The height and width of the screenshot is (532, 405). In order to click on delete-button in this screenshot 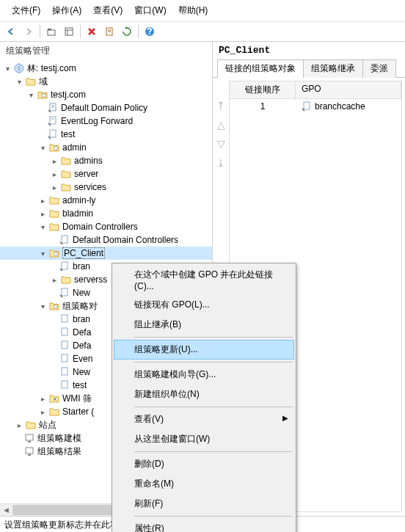, I will do `click(92, 32)`.